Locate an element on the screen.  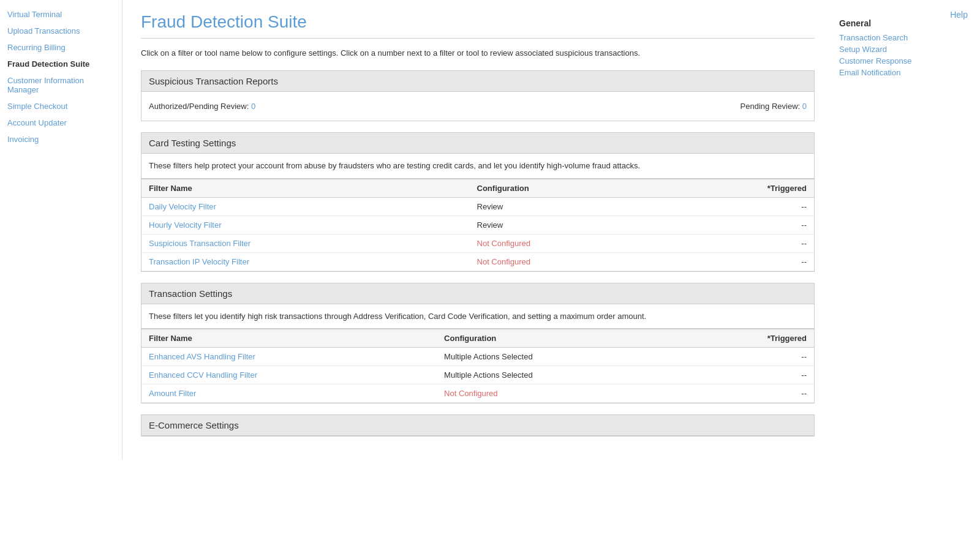
col-configuration-1: Configuration is located at coordinates (566, 188).